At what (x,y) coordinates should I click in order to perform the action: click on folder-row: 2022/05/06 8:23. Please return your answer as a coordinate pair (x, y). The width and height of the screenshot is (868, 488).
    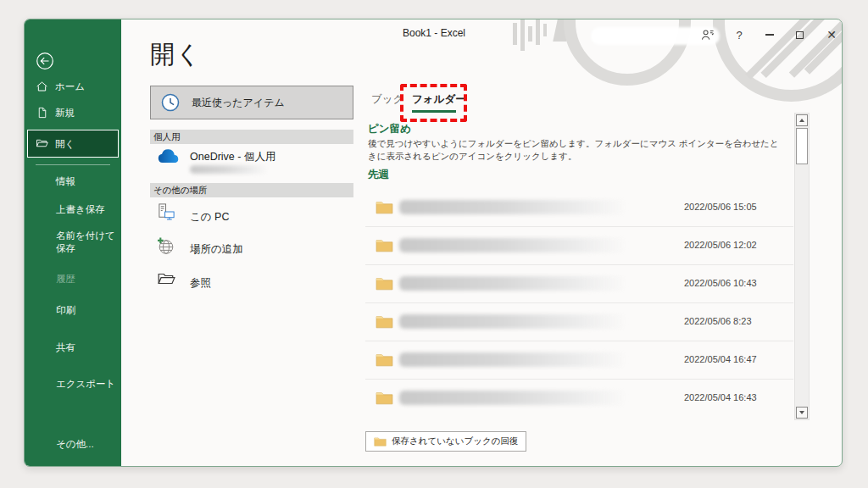
    Looking at the image, I should click on (580, 322).